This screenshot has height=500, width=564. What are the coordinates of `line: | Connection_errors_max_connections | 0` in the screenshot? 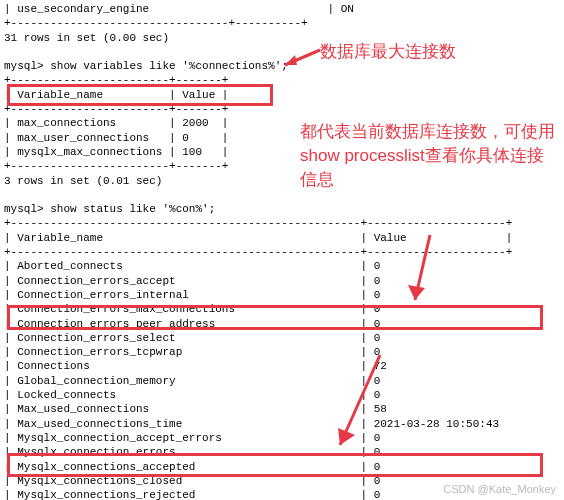 It's located at (192, 309).